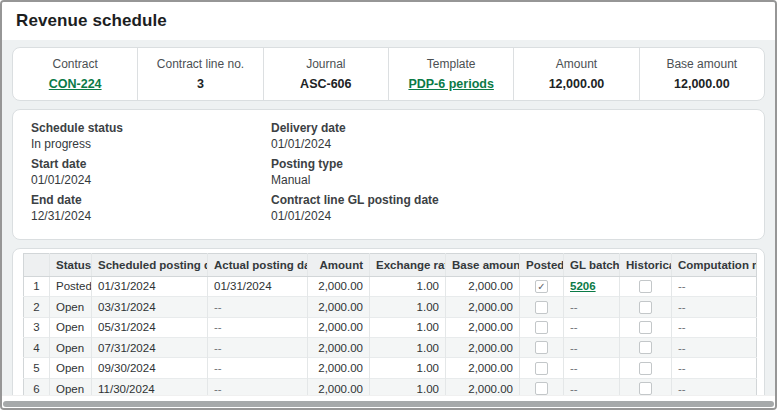  Describe the element at coordinates (258, 264) in the screenshot. I see `col-header-actual-posting-date: Actual posting date` at that location.